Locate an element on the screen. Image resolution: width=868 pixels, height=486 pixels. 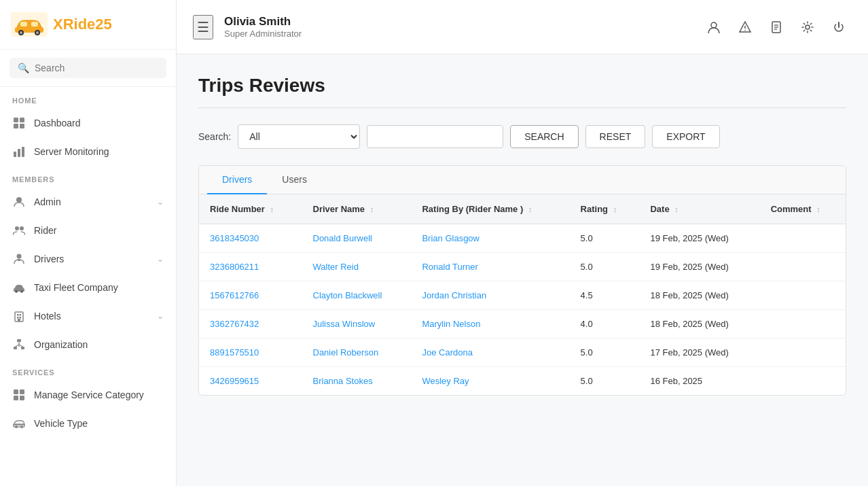
page-title: Trips Reviews is located at coordinates (522, 91).